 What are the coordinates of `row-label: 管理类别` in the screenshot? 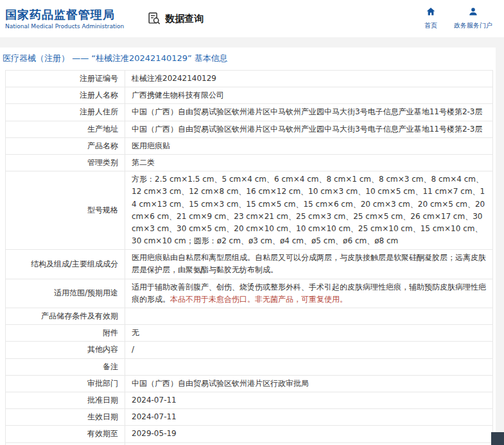 It's located at (65, 162).